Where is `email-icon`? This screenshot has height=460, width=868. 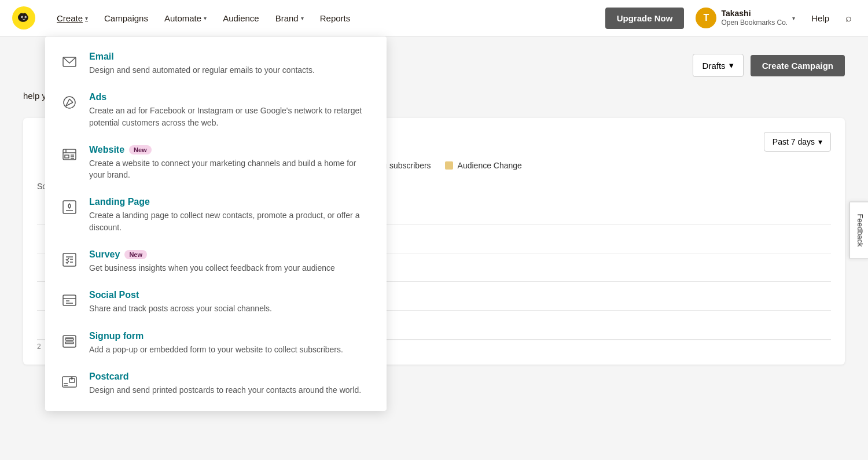 email-icon is located at coordinates (69, 62).